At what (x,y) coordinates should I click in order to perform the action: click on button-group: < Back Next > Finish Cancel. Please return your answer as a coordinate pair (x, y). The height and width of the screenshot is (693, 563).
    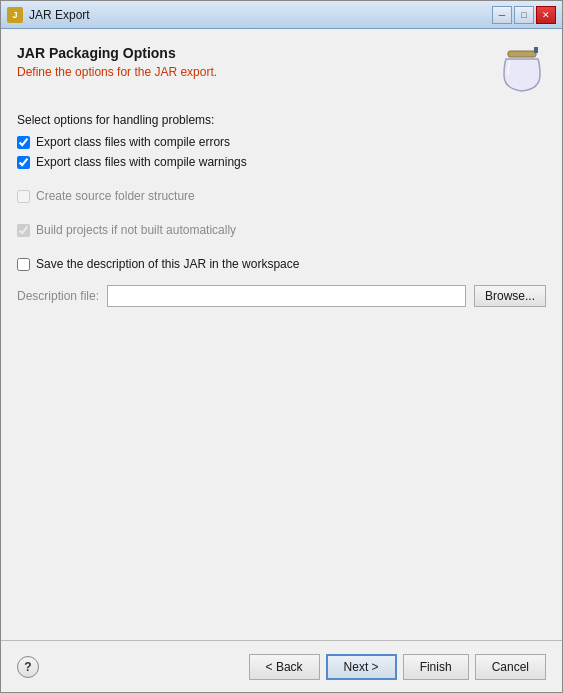
    Looking at the image, I should click on (398, 667).